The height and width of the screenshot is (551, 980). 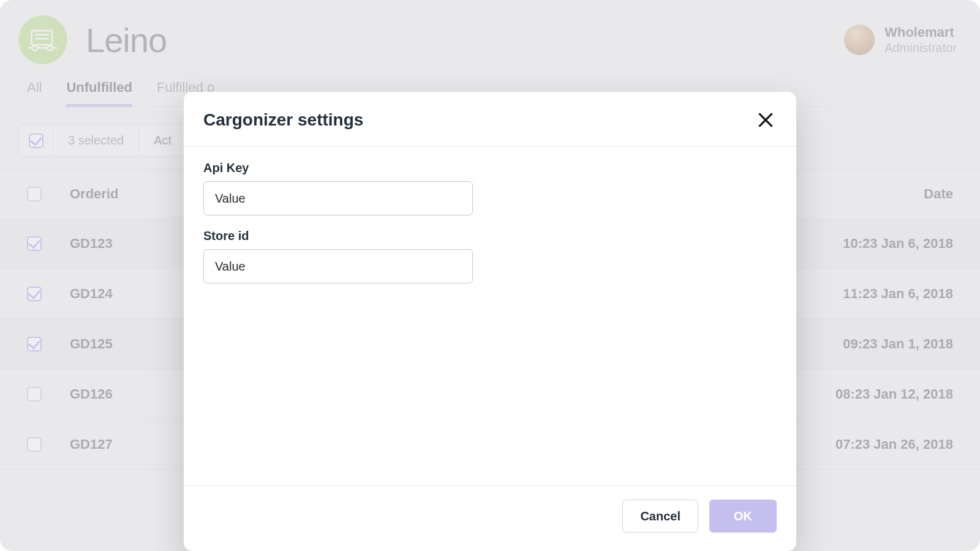 What do you see at coordinates (490, 518) in the screenshot?
I see `modal-footer: Cancel OK` at bounding box center [490, 518].